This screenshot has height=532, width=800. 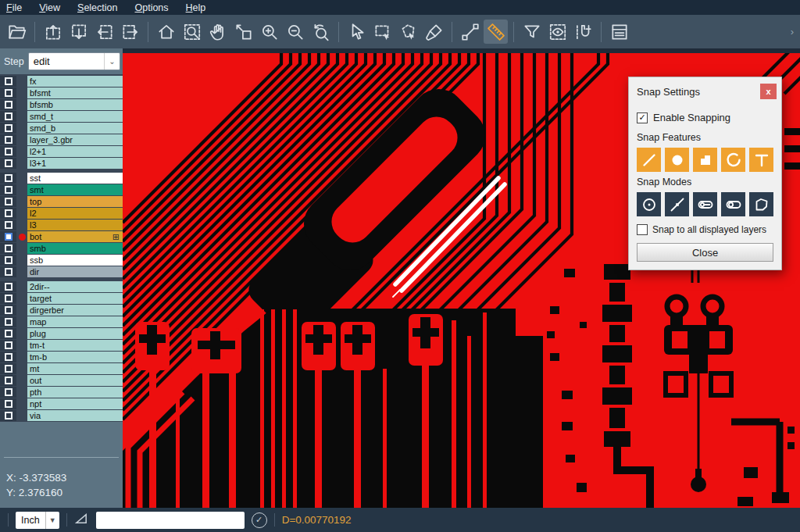 What do you see at coordinates (196, 8) in the screenshot?
I see `menu-help: Help` at bounding box center [196, 8].